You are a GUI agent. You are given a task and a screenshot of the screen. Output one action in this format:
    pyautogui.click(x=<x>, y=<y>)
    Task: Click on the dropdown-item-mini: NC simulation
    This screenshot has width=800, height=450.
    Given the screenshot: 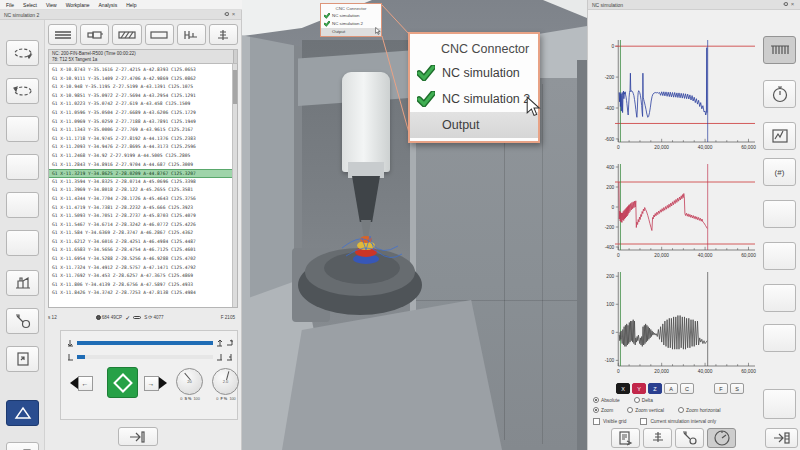 What is the action you would take?
    pyautogui.click(x=351, y=16)
    